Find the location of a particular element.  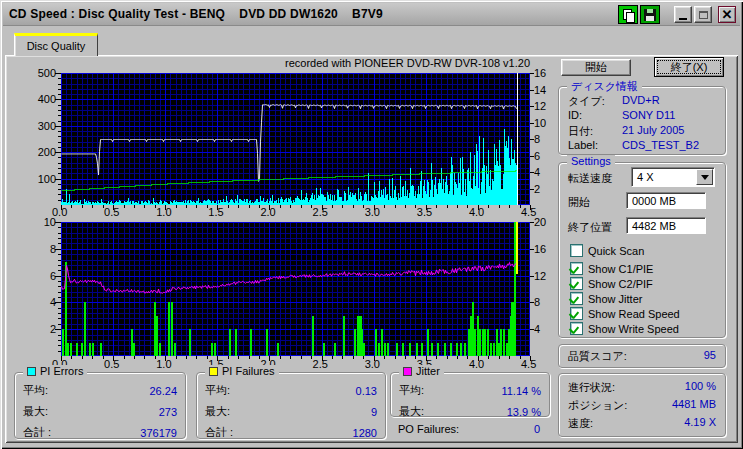

axis-tick-label: 10 is located at coordinates (41, 222).